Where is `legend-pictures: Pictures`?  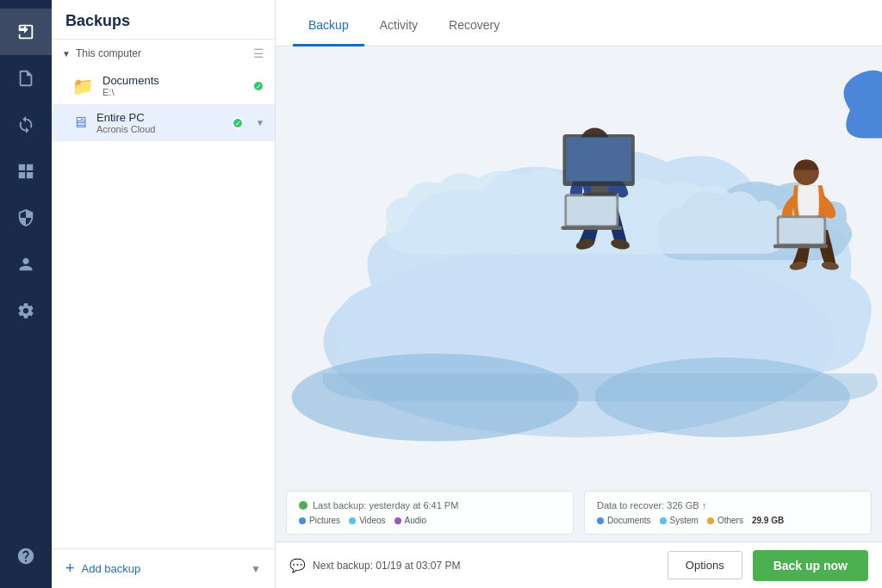
legend-pictures: Pictures is located at coordinates (320, 520).